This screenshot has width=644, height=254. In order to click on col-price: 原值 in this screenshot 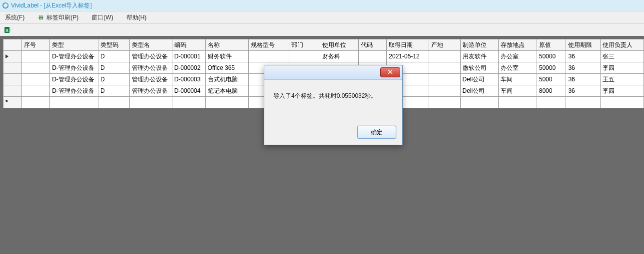, I will do `click(552, 45)`.